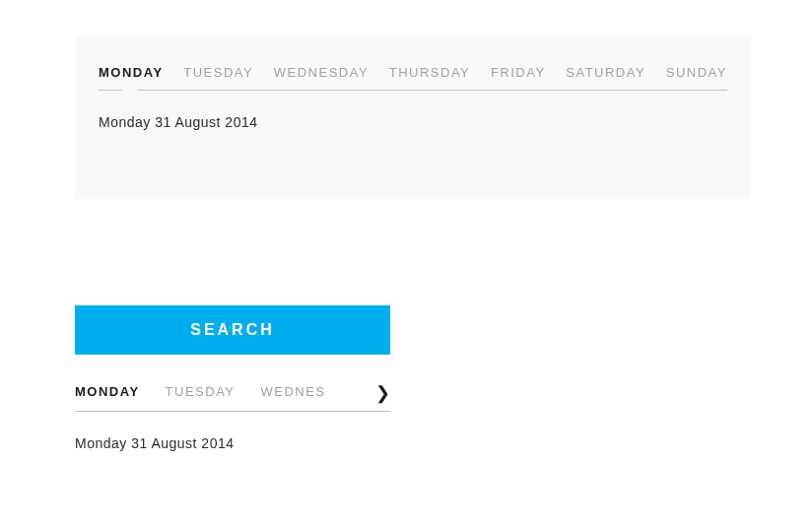 The width and height of the screenshot is (812, 528). Describe the element at coordinates (233, 378) in the screenshot. I see `narrow-day-selector: SEARCH MONDAY TUESDAY WEDNES ❯ Monday 31…` at that location.